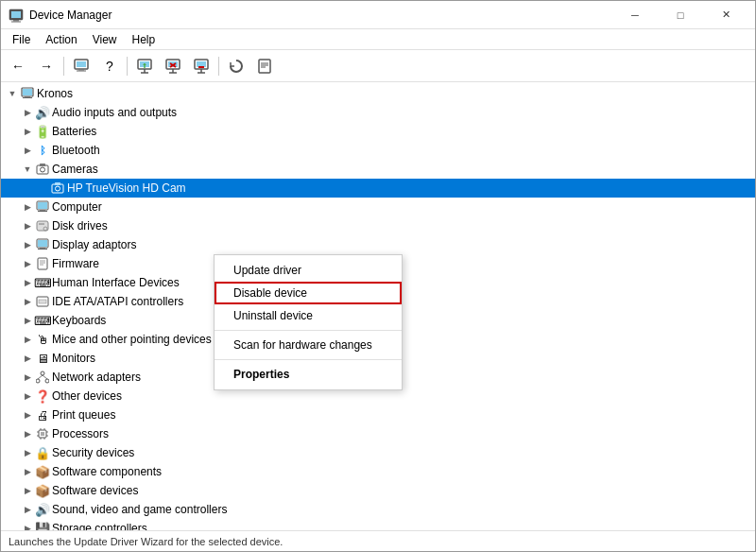 The image size is (756, 552). I want to click on list-item: ▶ 🔋 Batteries, so click(378, 131).